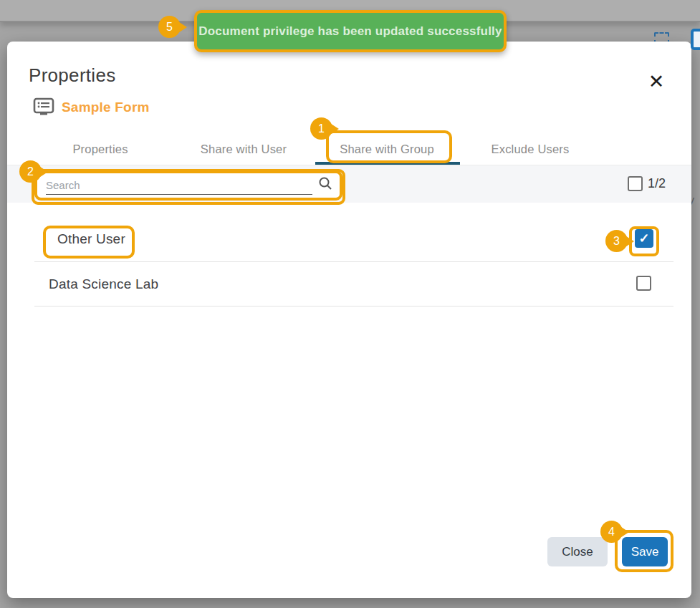 This screenshot has width=700, height=608. I want to click on save-button: Save, so click(645, 551).